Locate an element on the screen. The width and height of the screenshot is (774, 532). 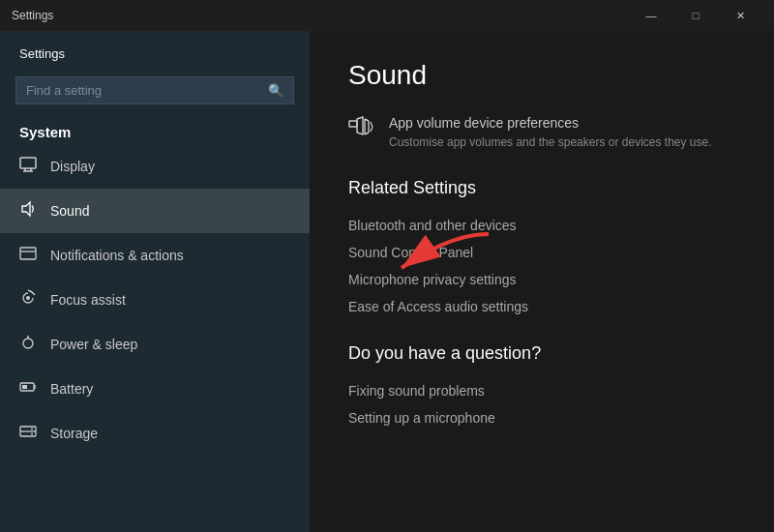
maximize-button: □ is located at coordinates (696, 15).